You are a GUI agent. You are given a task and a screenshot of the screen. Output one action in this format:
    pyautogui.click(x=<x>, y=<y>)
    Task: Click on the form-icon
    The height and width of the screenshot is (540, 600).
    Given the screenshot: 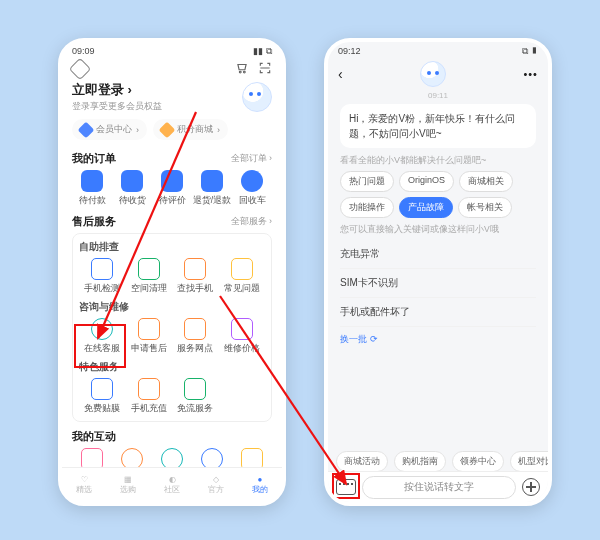 What is the action you would take?
    pyautogui.click(x=149, y=329)
    